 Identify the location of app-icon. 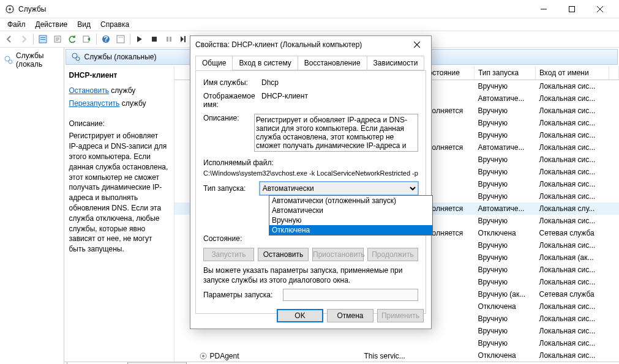
(10, 9).